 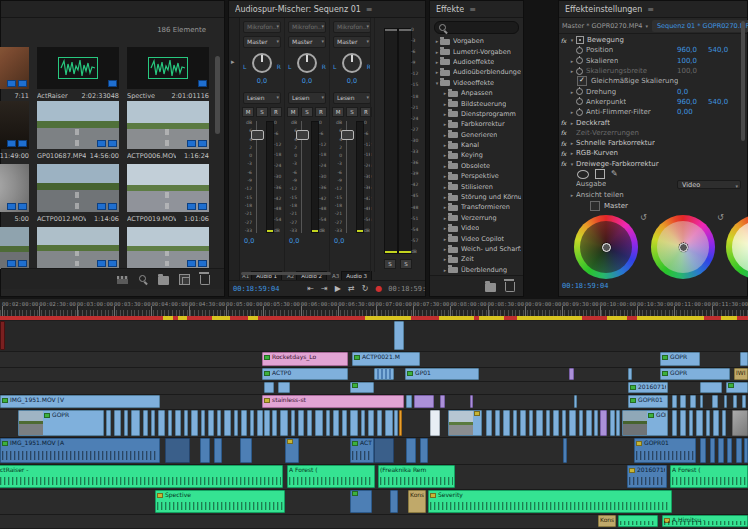 I want to click on play-in-out-button: ⇄, so click(x=352, y=289).